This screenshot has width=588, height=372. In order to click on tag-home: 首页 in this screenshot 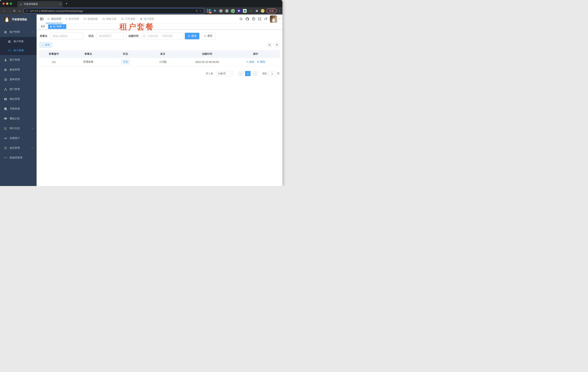, I will do `click(43, 27)`.